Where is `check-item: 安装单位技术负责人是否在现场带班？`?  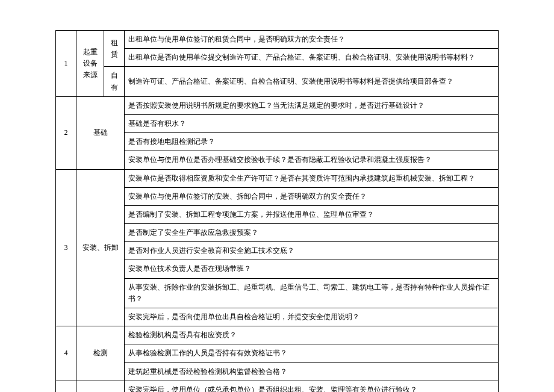 check-item: 安装单位技术负责人是否在现场带班？ is located at coordinates (312, 269).